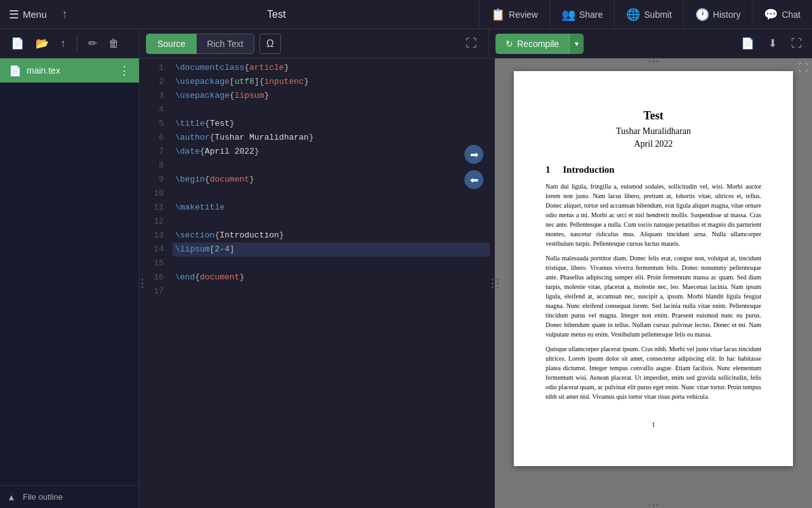 The height and width of the screenshot is (508, 812). What do you see at coordinates (331, 208) in the screenshot?
I see `code-line: \maketitle` at bounding box center [331, 208].